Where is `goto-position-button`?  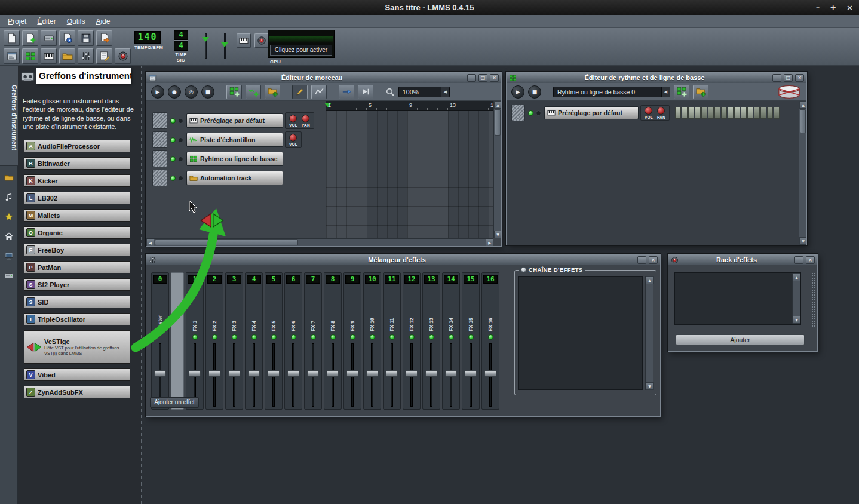
goto-position-button is located at coordinates (346, 92).